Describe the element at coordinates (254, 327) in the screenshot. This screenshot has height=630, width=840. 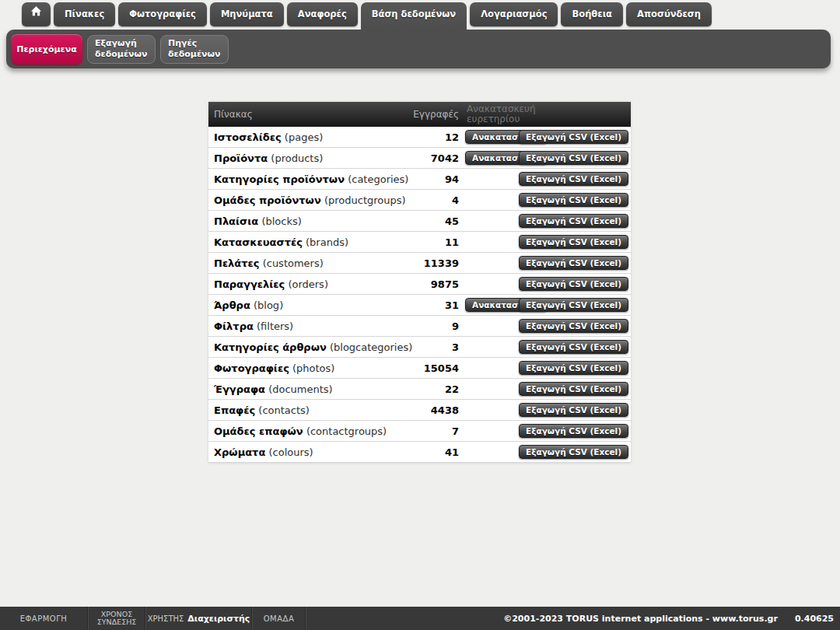
I see `table-name-cell: Φίλτρα (filters)` at that location.